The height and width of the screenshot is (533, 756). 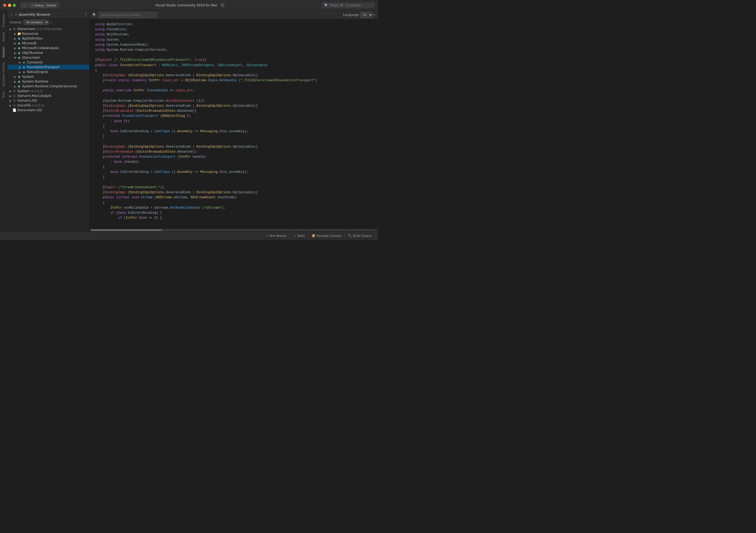 What do you see at coordinates (39, 5) in the screenshot?
I see `debug-label: Debug` at bounding box center [39, 5].